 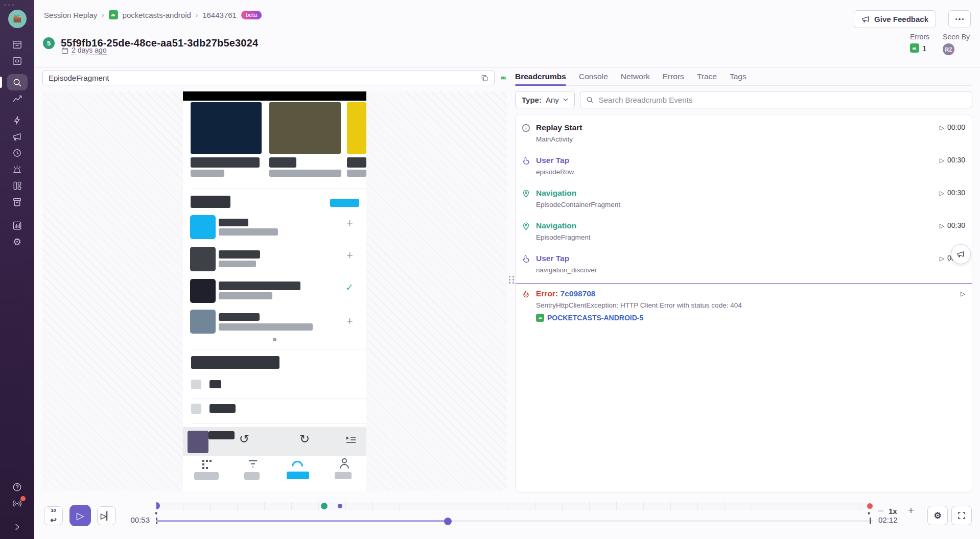 What do you see at coordinates (275, 96) in the screenshot?
I see `wireframe-statusbar` at bounding box center [275, 96].